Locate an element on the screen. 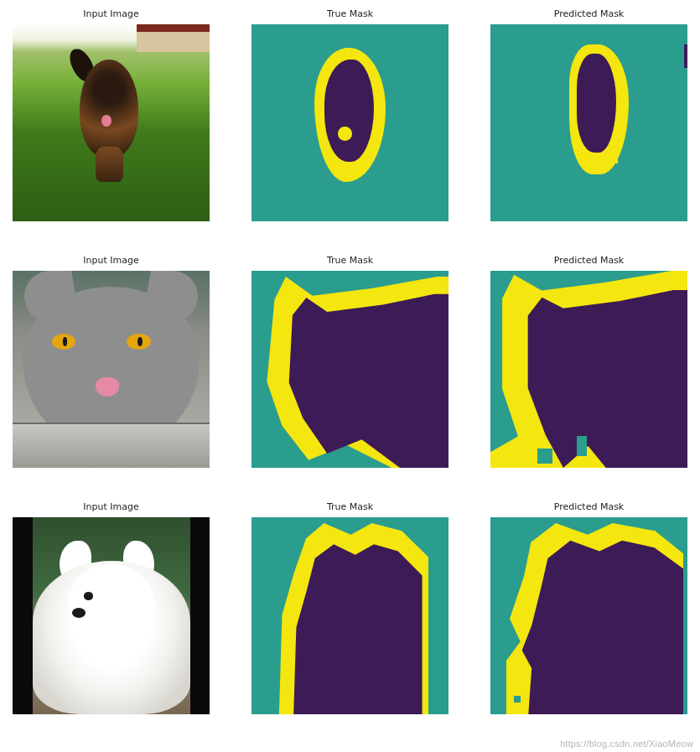  dog-tongue is located at coordinates (106, 121).